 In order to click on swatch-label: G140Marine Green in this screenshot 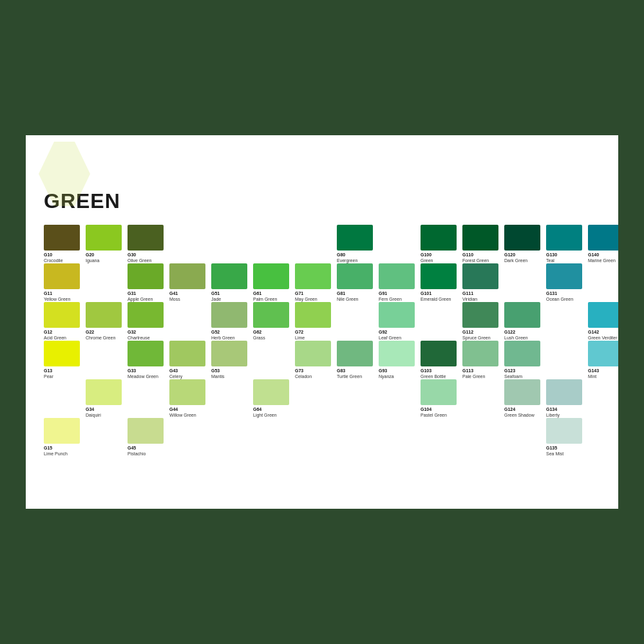, I will do `click(601, 258)`.